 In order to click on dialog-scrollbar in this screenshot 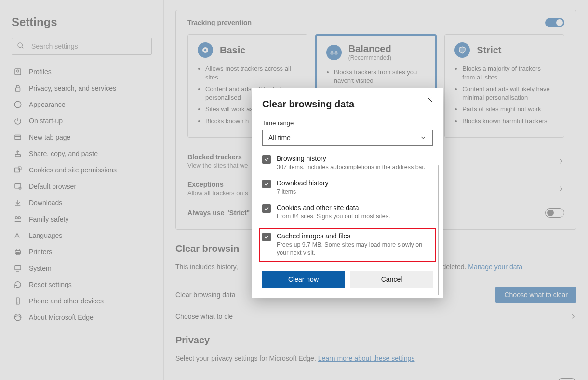, I will do `click(439, 230)`.